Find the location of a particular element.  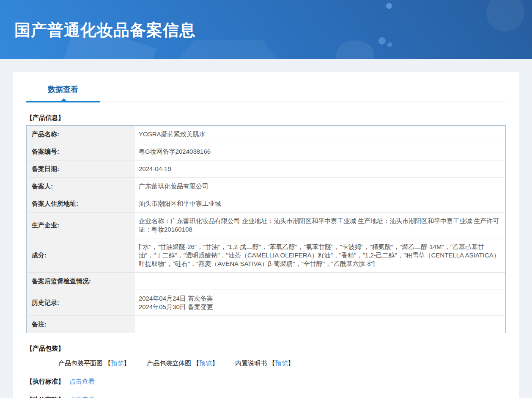

row-label: 备案人: is located at coordinates (80, 186).